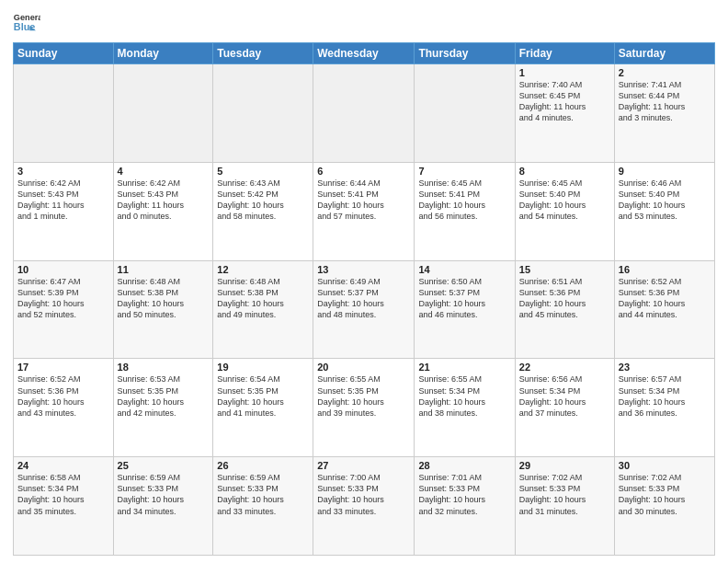  I want to click on day-number: 27, so click(364, 465).